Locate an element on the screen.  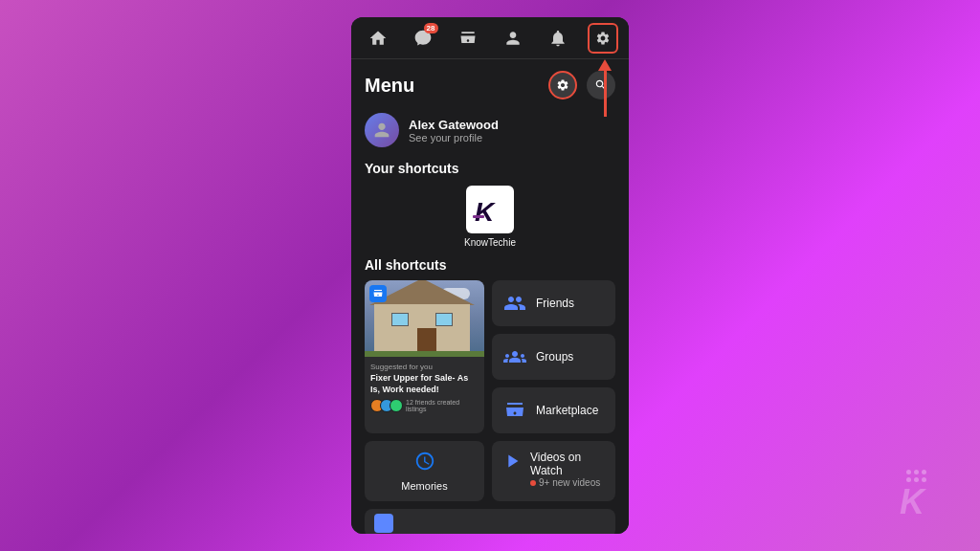
profile-name: Alex Gatewood is located at coordinates (454, 124).